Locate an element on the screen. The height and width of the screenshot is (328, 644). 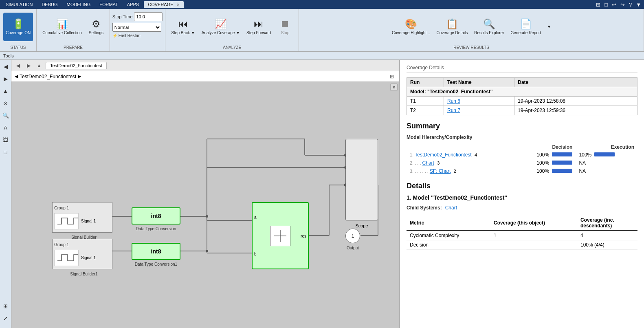
results-explorer-button: 🔍 Results Explorer is located at coordinates (489, 27).